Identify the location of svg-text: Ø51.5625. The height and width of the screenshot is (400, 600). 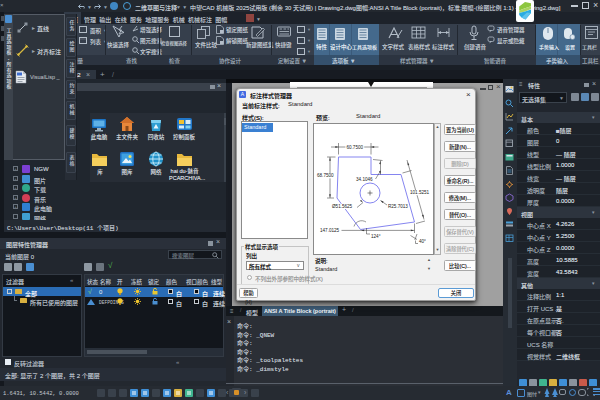
(342, 206).